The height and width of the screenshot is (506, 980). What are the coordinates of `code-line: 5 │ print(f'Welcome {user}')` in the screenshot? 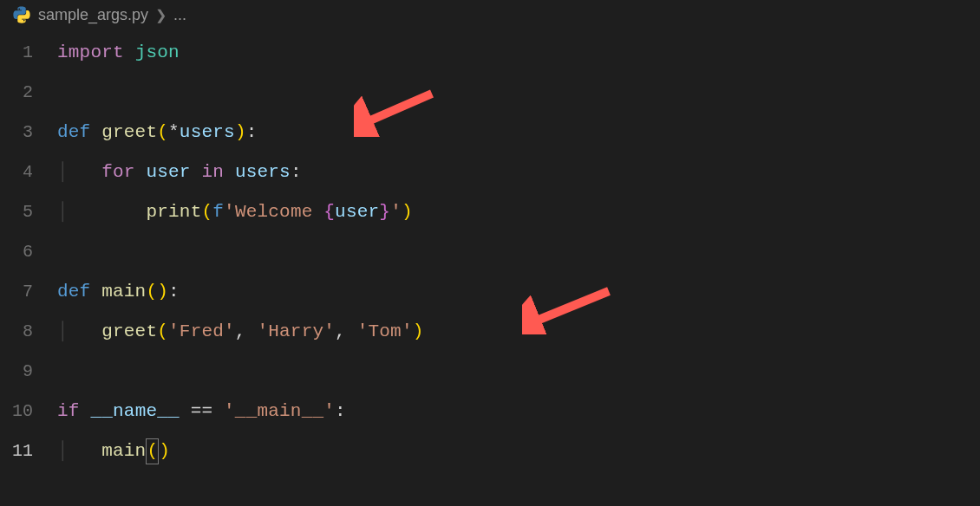 It's located at (490, 212).